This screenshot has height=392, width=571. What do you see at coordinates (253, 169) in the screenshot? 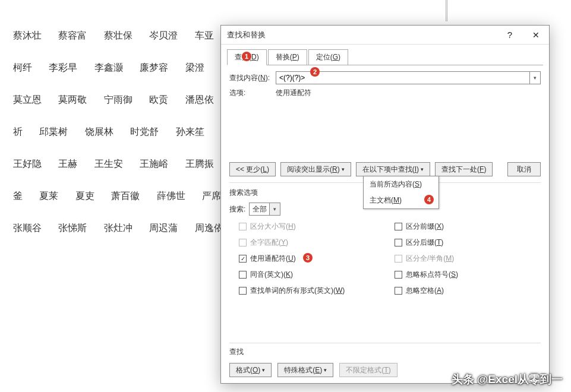
I see `less-button: << 更少(L)` at bounding box center [253, 169].